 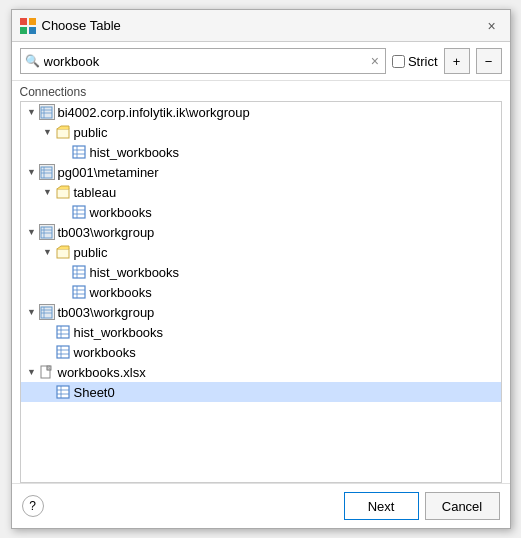 I want to click on title-bar: Choose Table ×, so click(x=261, y=26).